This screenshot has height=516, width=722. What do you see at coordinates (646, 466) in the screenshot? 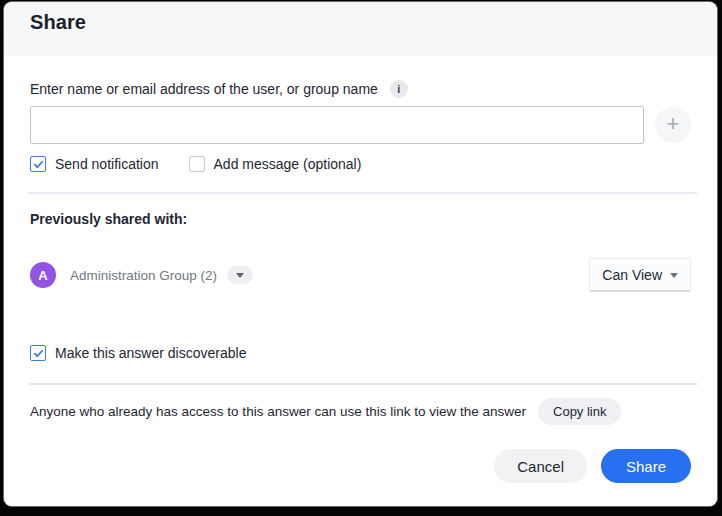
I see `share-button: Share` at bounding box center [646, 466].